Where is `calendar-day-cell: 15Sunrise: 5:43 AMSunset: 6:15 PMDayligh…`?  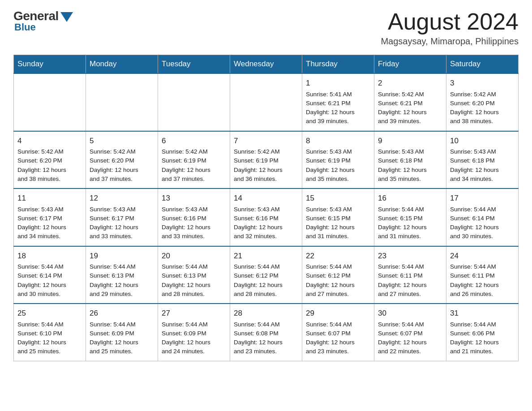
calendar-day-cell: 15Sunrise: 5:43 AMSunset: 6:15 PMDayligh… is located at coordinates (339, 218).